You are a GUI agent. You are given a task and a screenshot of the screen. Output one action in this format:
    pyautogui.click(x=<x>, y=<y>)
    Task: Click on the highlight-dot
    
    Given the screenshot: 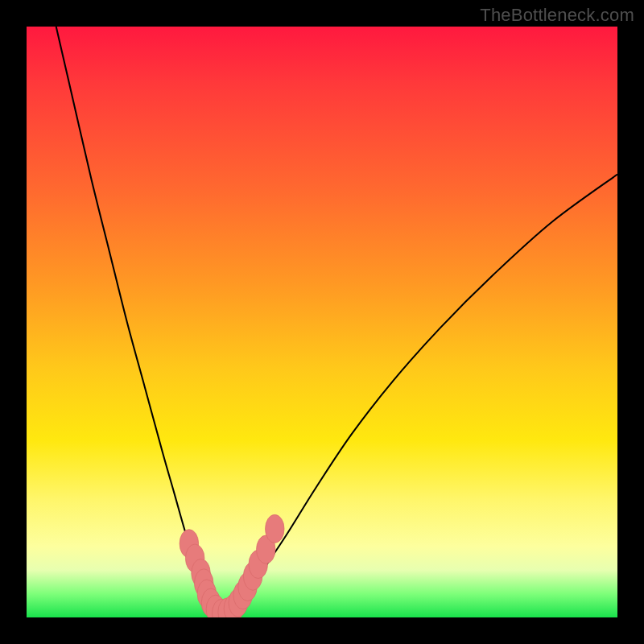 What is the action you would take?
    pyautogui.click(x=275, y=528)
    